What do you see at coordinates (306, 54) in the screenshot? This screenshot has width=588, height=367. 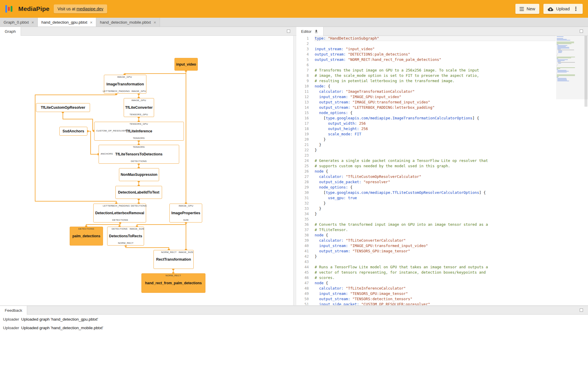 I see `line-number: 4` at bounding box center [306, 54].